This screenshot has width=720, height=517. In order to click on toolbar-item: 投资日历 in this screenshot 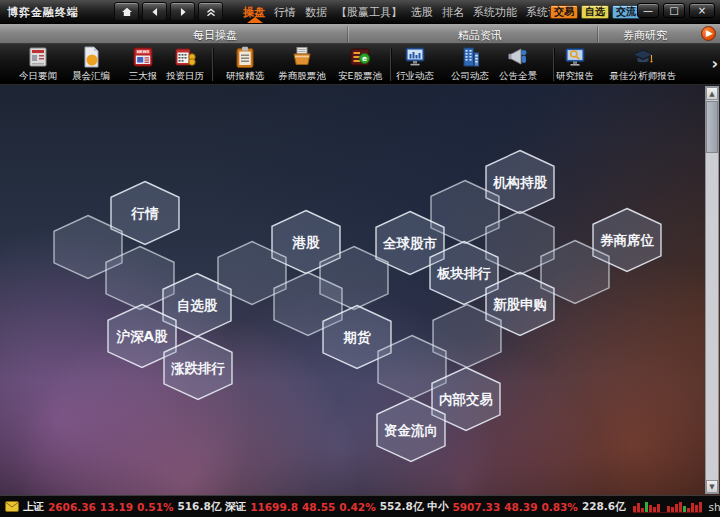, I will do `click(185, 64)`.